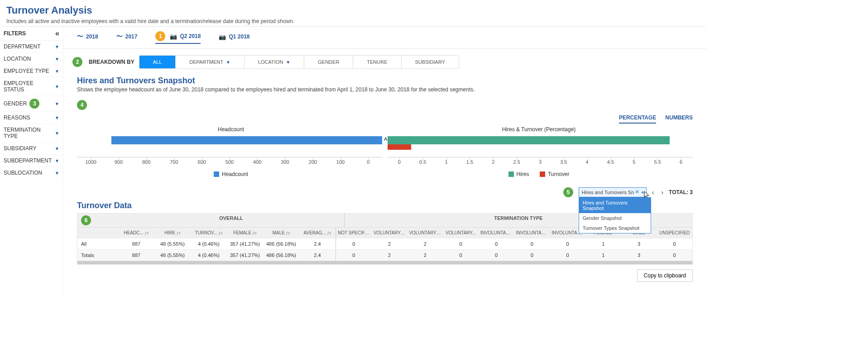 This screenshot has width=868, height=357. I want to click on toggle-numbers: NUMBERS, so click(679, 119).